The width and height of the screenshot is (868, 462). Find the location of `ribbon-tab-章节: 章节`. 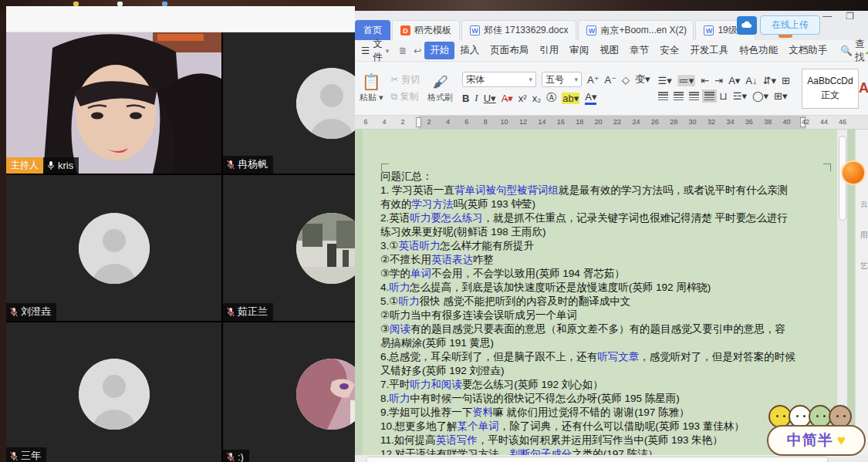

ribbon-tab-章节: 章节 is located at coordinates (639, 51).